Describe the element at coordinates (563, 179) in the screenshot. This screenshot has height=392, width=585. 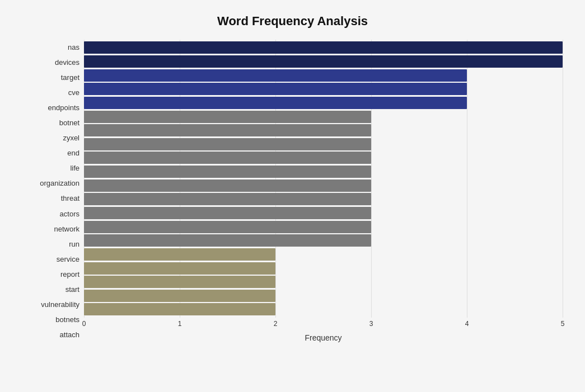
I see `grid-line` at that location.